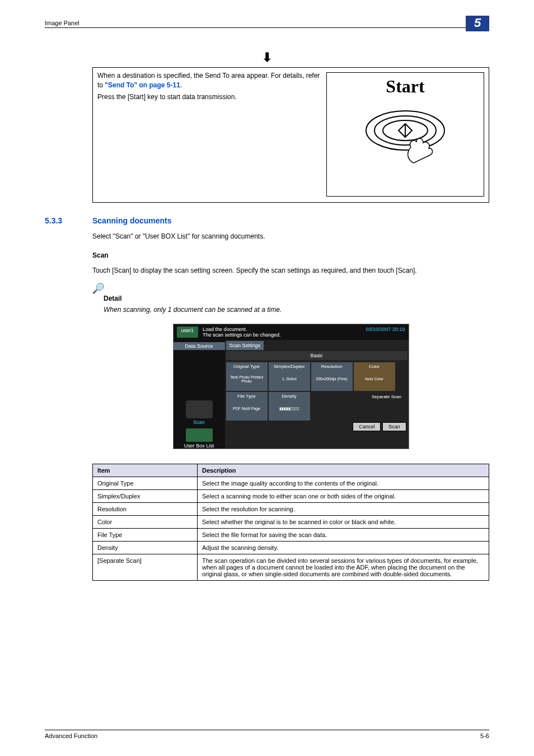 The height and width of the screenshot is (756, 534). Describe the element at coordinates (199, 409) in the screenshot. I see `shot-scan-icon` at that location.